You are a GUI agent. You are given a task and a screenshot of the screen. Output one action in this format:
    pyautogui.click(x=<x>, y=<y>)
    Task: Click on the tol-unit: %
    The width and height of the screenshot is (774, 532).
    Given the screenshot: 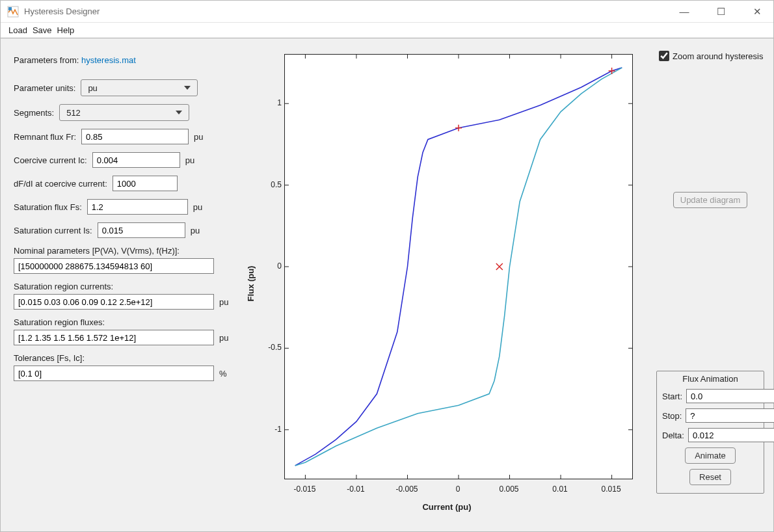 What is the action you would take?
    pyautogui.click(x=227, y=373)
    